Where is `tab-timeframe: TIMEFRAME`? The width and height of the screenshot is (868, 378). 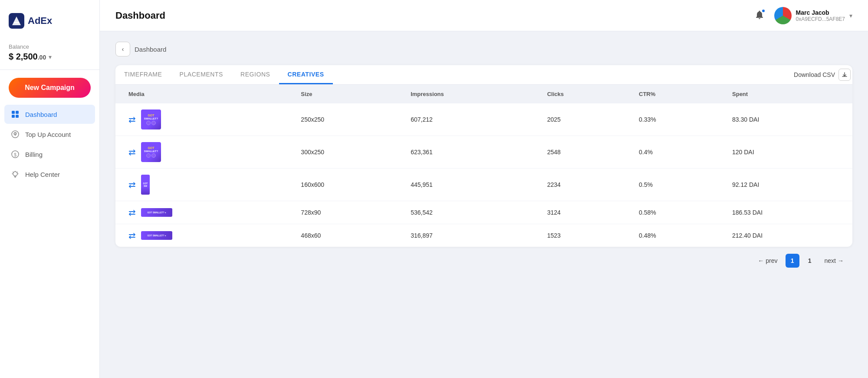 tab-timeframe: TIMEFRAME is located at coordinates (143, 75).